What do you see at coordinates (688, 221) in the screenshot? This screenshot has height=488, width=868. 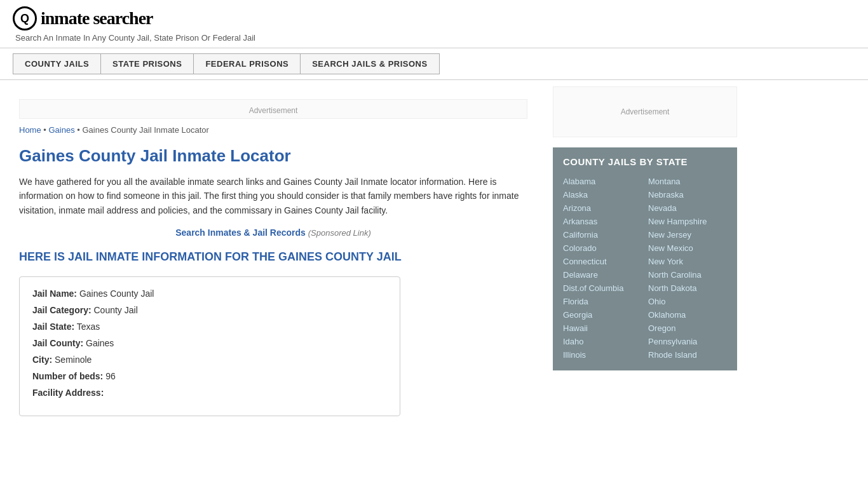 I see `state-link: New Hampshire` at bounding box center [688, 221].